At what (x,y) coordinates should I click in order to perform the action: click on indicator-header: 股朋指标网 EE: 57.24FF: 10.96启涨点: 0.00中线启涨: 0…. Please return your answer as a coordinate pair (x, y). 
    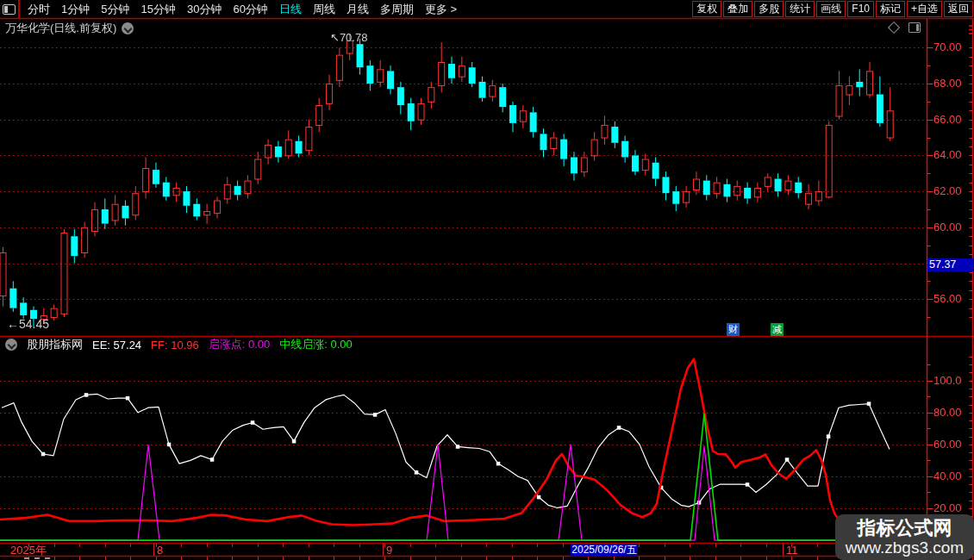
    Looking at the image, I should click on (179, 345).